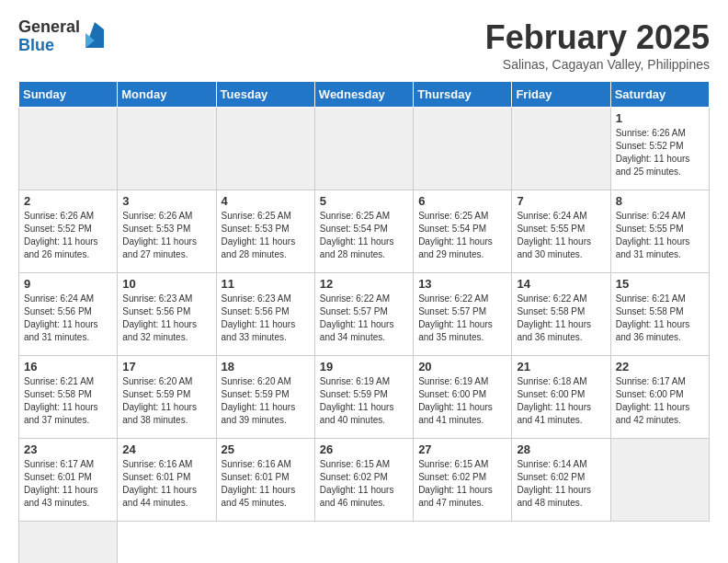  What do you see at coordinates (266, 283) in the screenshot?
I see `day-number: 11` at bounding box center [266, 283].